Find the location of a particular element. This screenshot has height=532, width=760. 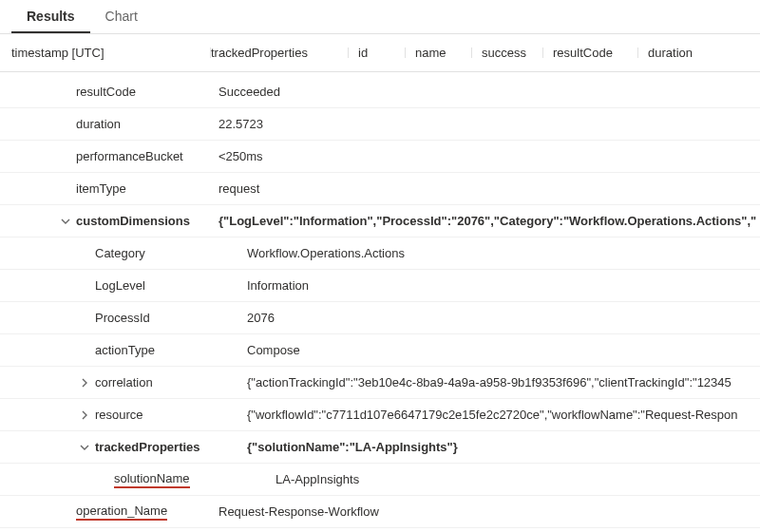

label-performanceBucket: performanceBucket is located at coordinates (109, 156).